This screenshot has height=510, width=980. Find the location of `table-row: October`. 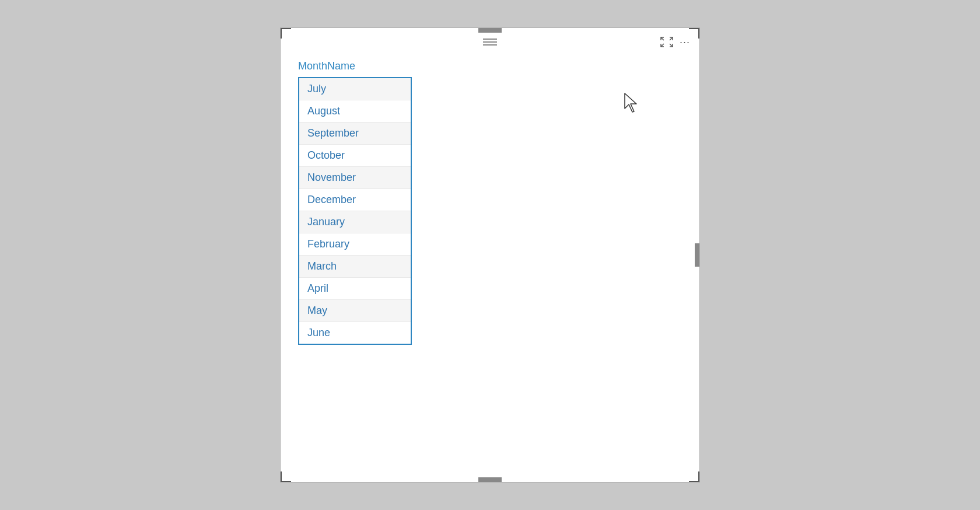

table-row: October is located at coordinates (355, 156).